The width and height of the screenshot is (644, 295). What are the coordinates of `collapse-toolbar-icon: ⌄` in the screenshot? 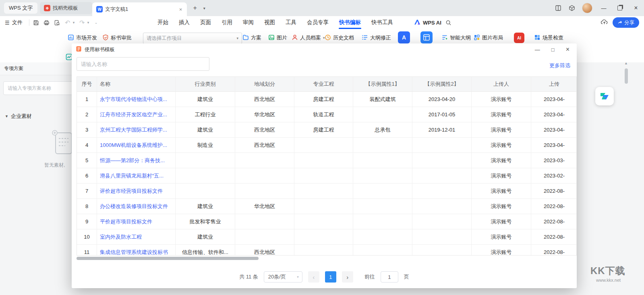 It's located at (97, 23).